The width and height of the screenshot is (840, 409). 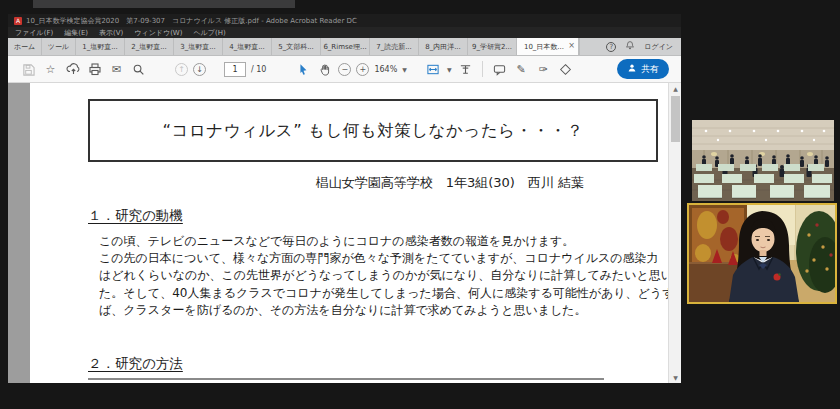 What do you see at coordinates (390, 276) in the screenshot?
I see `motivation-paragraph: この頃、テレビのニュースなどで毎日のようにコロナの感染者数の報道を見かけます。 …` at bounding box center [390, 276].